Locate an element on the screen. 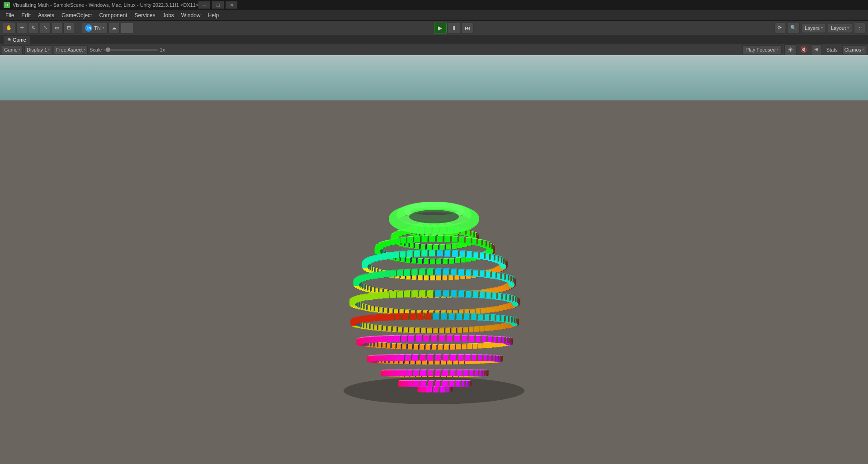 This screenshot has width=868, height=464. menu-file: File is located at coordinates (10, 15).